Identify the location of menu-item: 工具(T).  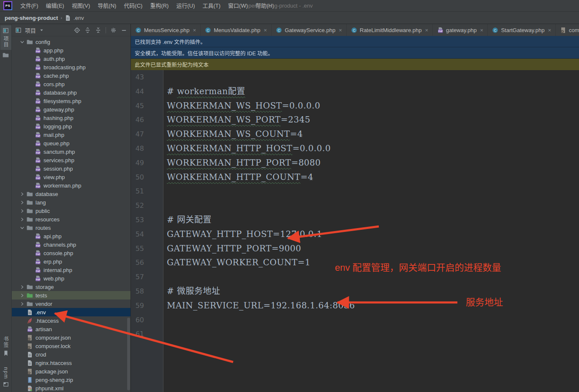
(211, 6).